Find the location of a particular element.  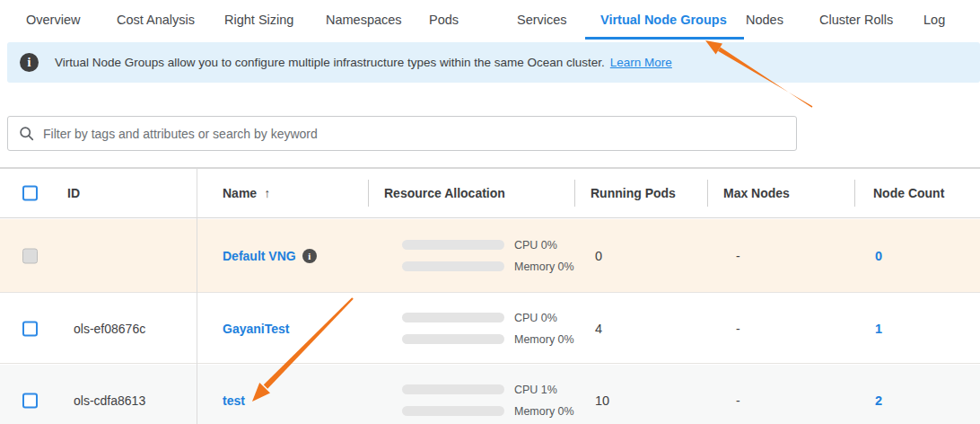

column-header-name-label: Name is located at coordinates (240, 193).